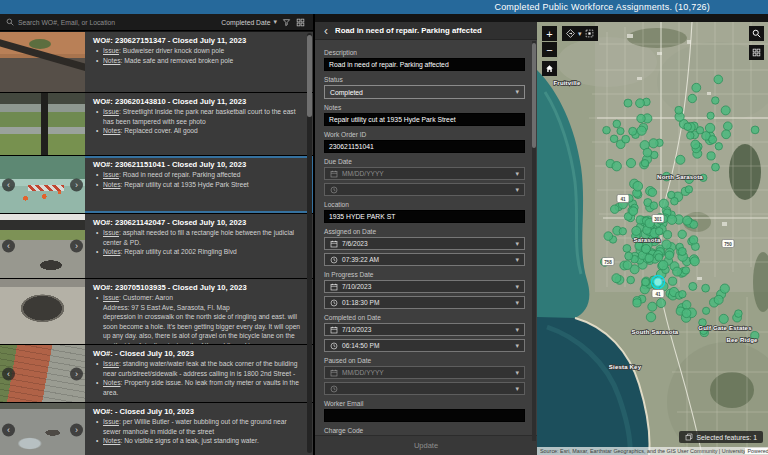  Describe the element at coordinates (199, 62) in the screenshot. I see `work-order-summary: WO#: 230627151347 - Closed July 11, 2023…` at that location.